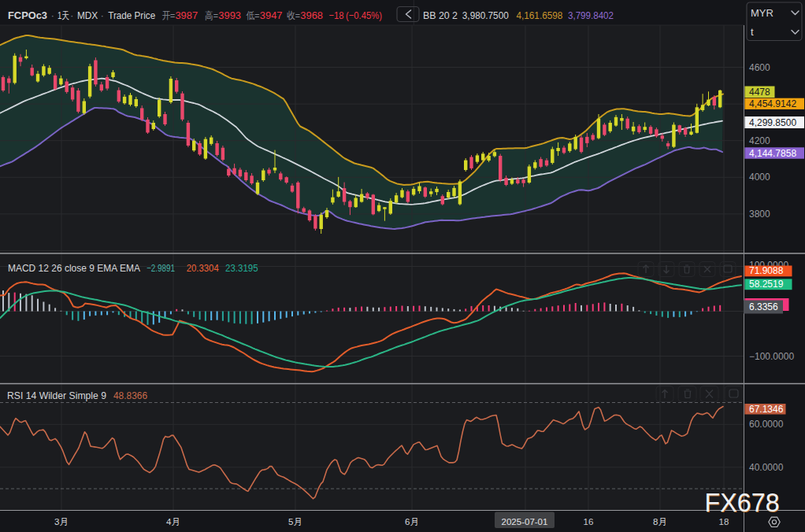  What do you see at coordinates (525, 522) in the screenshot?
I see `svg-text: 2025-07-01` at bounding box center [525, 522].